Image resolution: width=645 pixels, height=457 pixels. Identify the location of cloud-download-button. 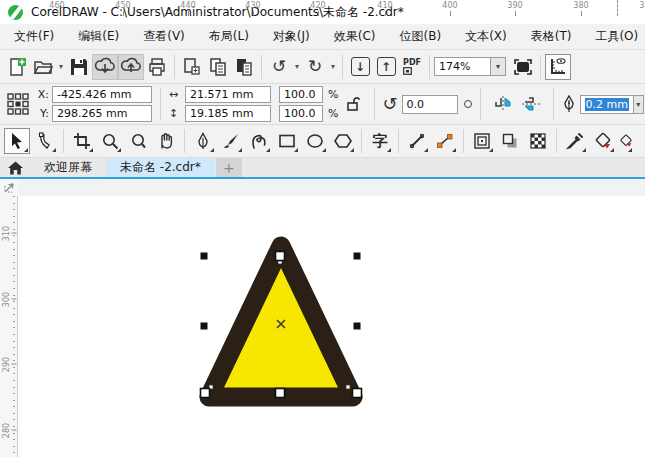
(105, 67).